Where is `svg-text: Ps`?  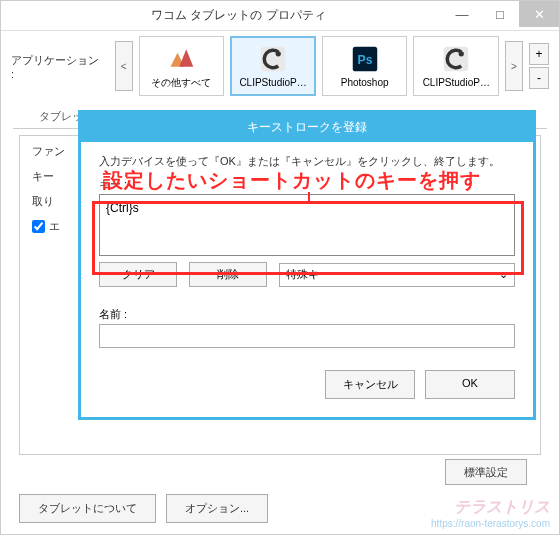 svg-text: Ps is located at coordinates (364, 60).